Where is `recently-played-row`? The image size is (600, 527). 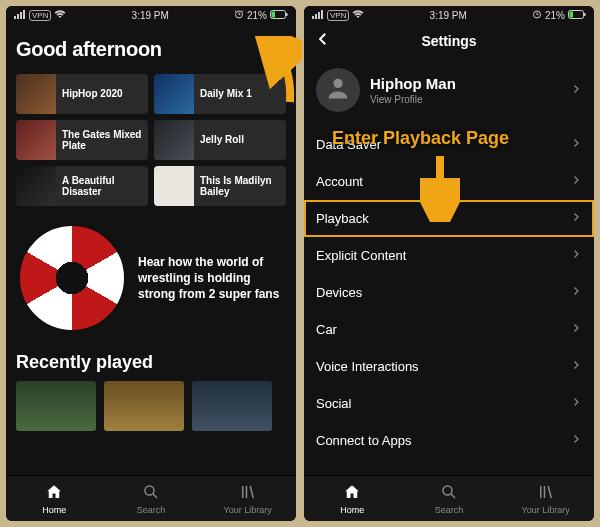 recently-played-row is located at coordinates (151, 404).